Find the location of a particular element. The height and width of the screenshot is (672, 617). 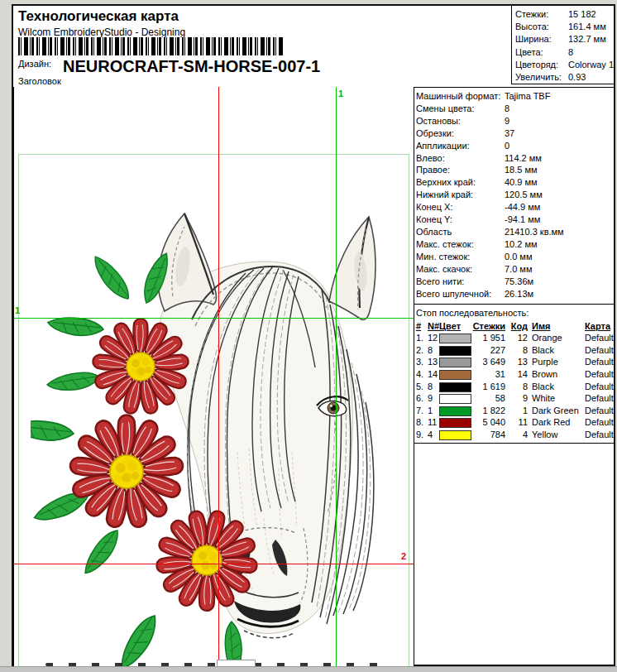

table-row: 2.82278BlackDefault is located at coordinates (514, 351).